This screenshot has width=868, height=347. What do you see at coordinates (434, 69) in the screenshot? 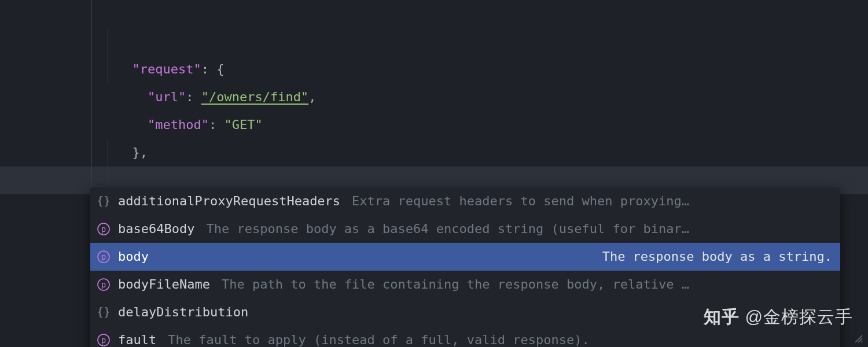
I see `code-line: "method": "GET"` at bounding box center [434, 69].